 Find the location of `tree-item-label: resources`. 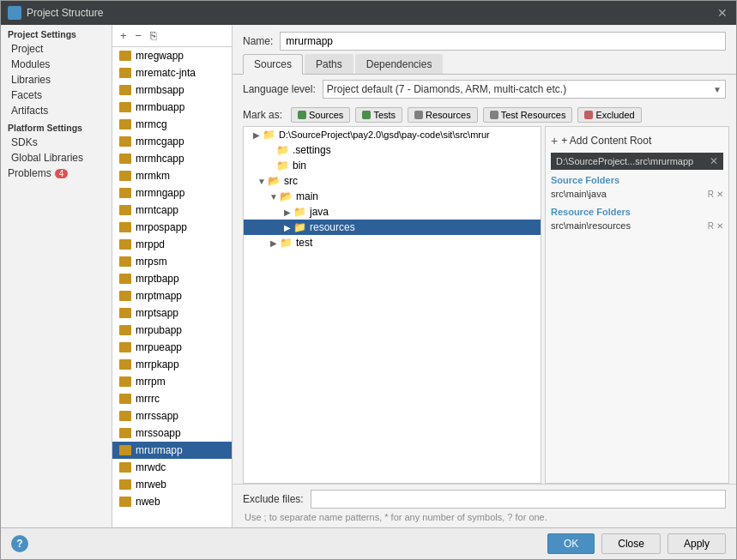

tree-item-label: resources is located at coordinates (333, 227).